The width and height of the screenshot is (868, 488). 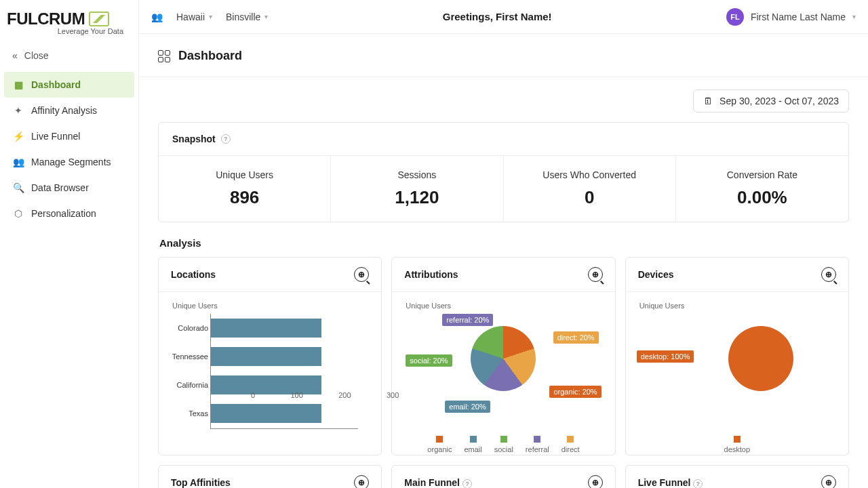 What do you see at coordinates (69, 136) in the screenshot?
I see `sidebar-item-live-funnel: ⚡ Live Funnel` at bounding box center [69, 136].